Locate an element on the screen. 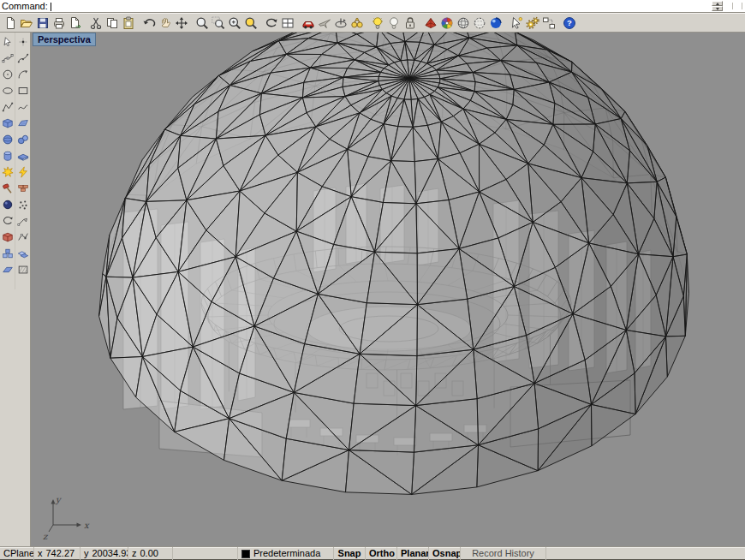  undo-icon is located at coordinates (149, 23).